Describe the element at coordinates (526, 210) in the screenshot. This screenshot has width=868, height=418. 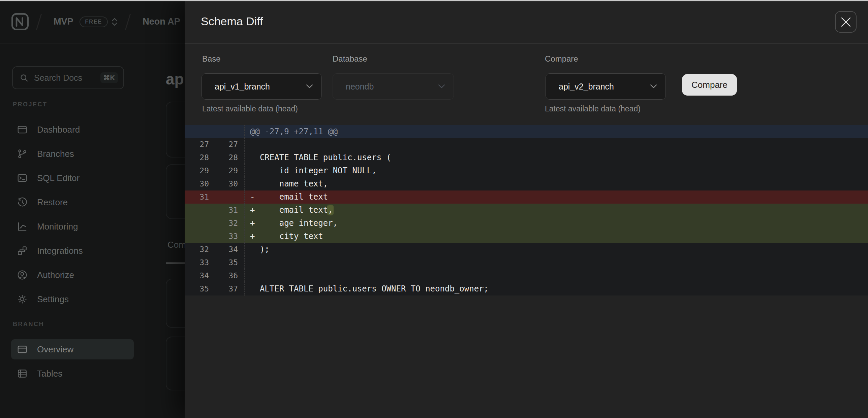
I see `diff-line-added: 31+ email text,` at that location.